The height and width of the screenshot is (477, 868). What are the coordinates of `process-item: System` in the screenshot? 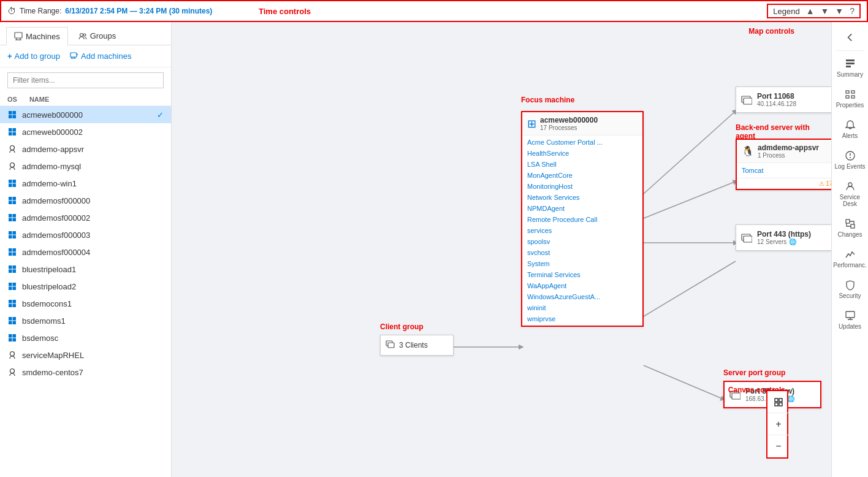 It's located at (582, 264).